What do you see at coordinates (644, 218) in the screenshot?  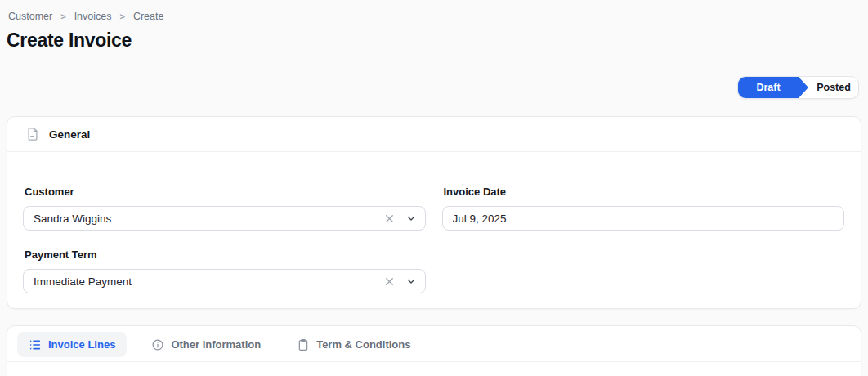 I see `invoice-date-input: Jul 9, 2025` at bounding box center [644, 218].